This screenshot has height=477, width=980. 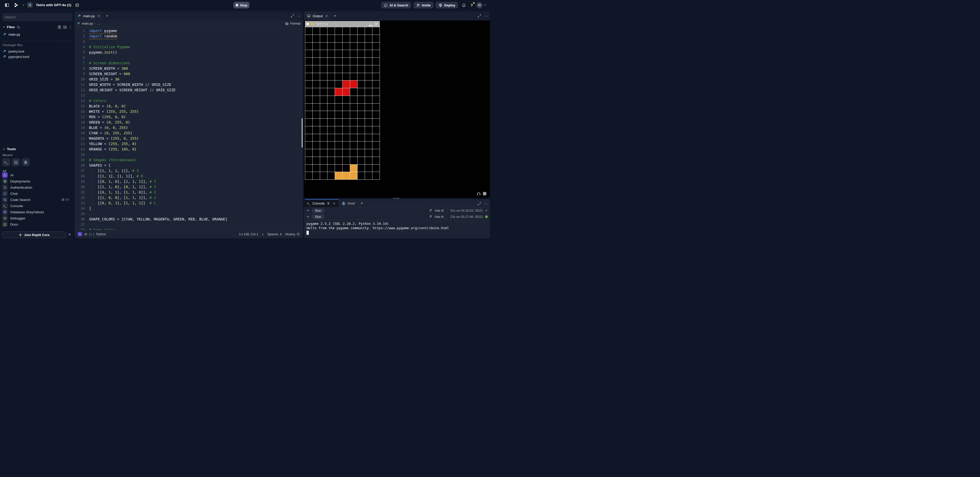 I want to click on output-expand-icon, so click(x=479, y=16).